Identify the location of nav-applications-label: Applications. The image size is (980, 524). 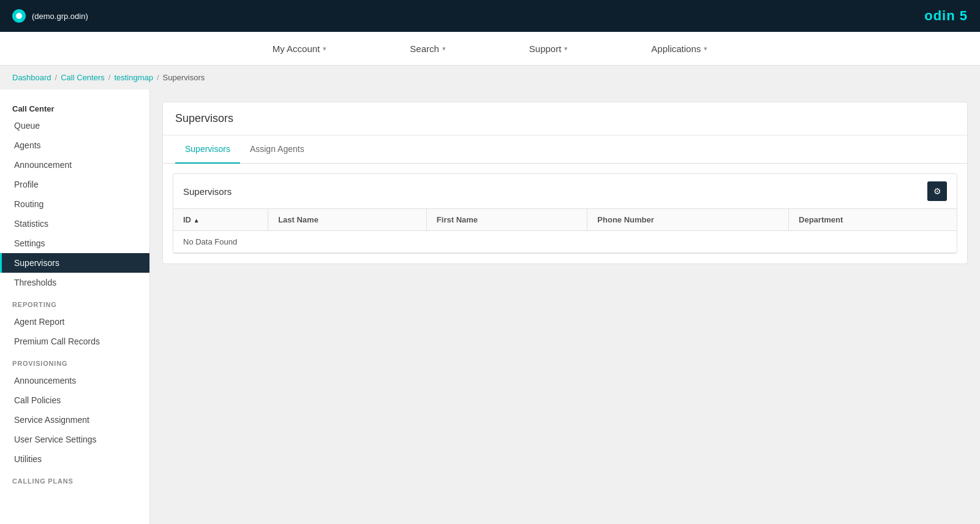
(676, 49).